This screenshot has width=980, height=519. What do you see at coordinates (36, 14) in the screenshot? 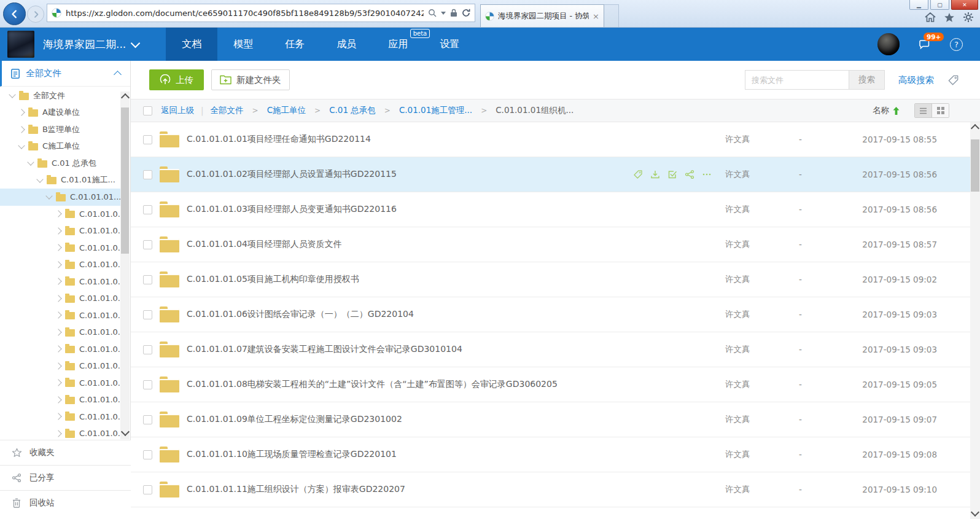
I see `forward-button` at bounding box center [36, 14].